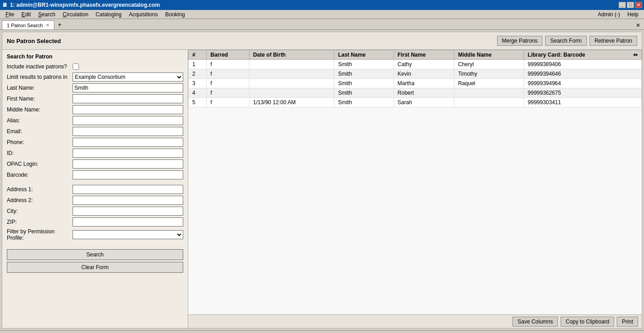 The height and width of the screenshot is (333, 644). What do you see at coordinates (60, 24) in the screenshot?
I see `tab-add-button: +` at bounding box center [60, 24].